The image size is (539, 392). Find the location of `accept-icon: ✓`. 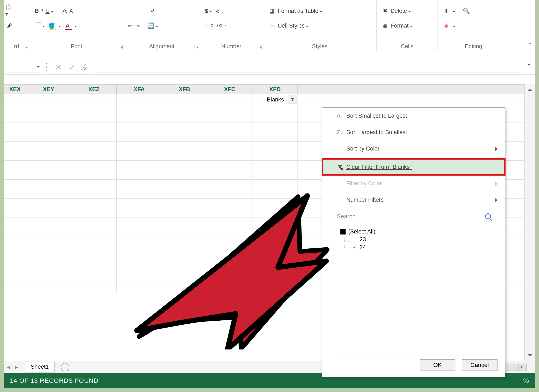

accept-icon: ✓ is located at coordinates (72, 67).